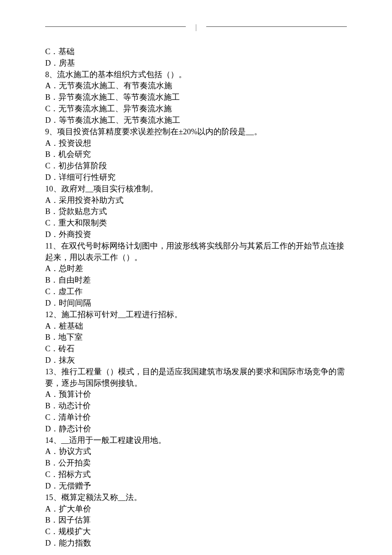 This screenshot has height=555, width=392. Describe the element at coordinates (196, 132) in the screenshot. I see `text-line: 9、项目投资估算精度要求误差控制在±20%以内的阶段是__。` at that location.